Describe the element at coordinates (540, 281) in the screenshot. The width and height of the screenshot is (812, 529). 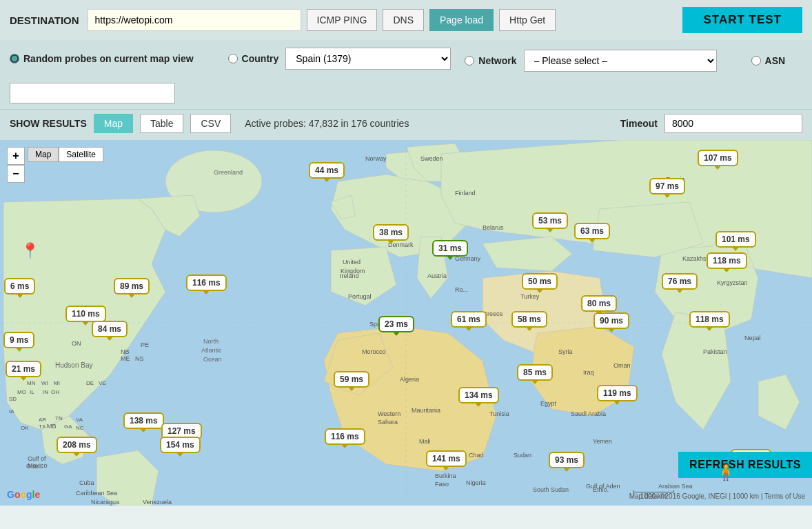
I see `ping-bubble: 50 ms` at that location.